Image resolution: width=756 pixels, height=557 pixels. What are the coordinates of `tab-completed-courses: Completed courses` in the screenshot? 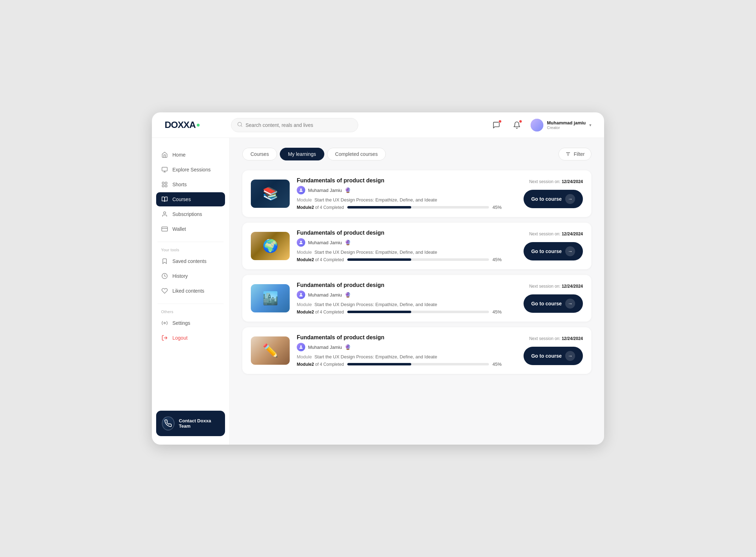 It's located at (357, 154).